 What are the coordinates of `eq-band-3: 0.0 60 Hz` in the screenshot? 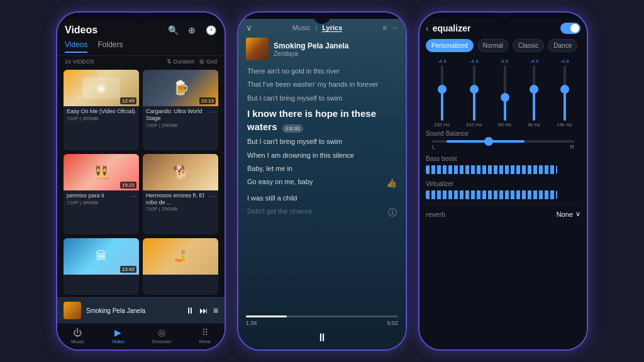 It's located at (504, 93).